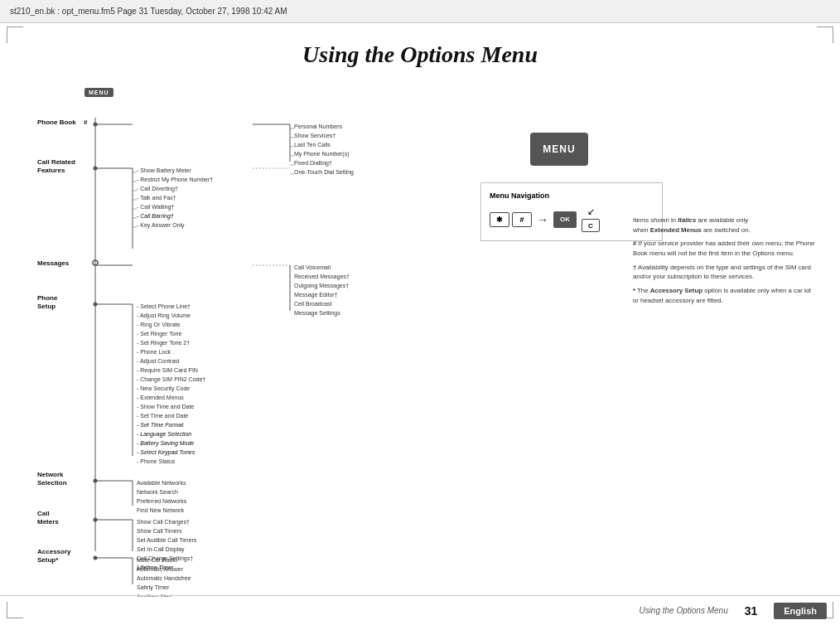 The width and height of the screenshot is (840, 625). What do you see at coordinates (43, 514) in the screenshot?
I see `svg-text: Call` at bounding box center [43, 514].